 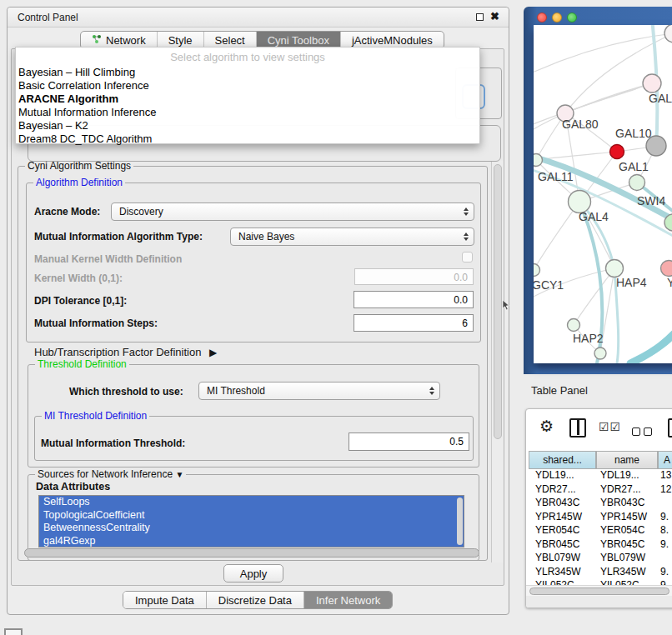 I want to click on gear-icon: ⚙, so click(x=547, y=427).